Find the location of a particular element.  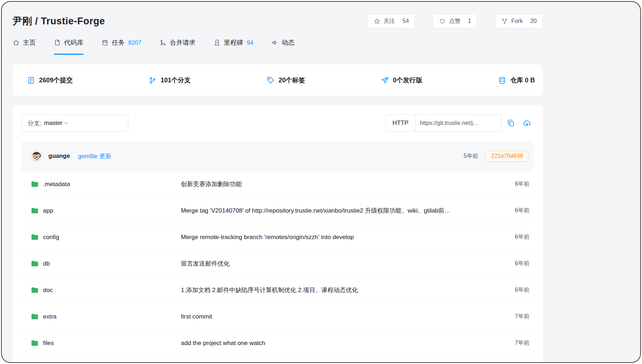

file-name: doc is located at coordinates (48, 290).